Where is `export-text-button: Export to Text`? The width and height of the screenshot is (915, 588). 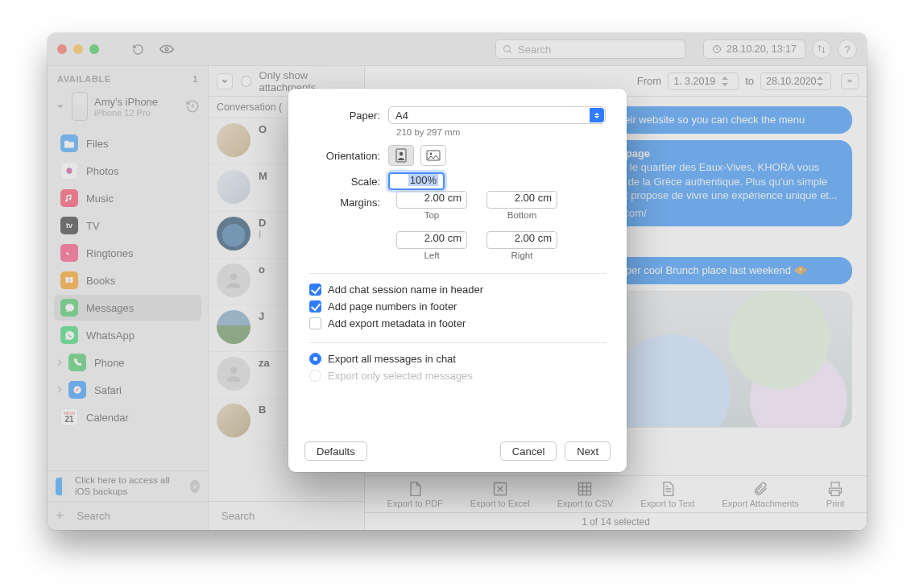
export-text-button: Export to Text is located at coordinates (667, 495).